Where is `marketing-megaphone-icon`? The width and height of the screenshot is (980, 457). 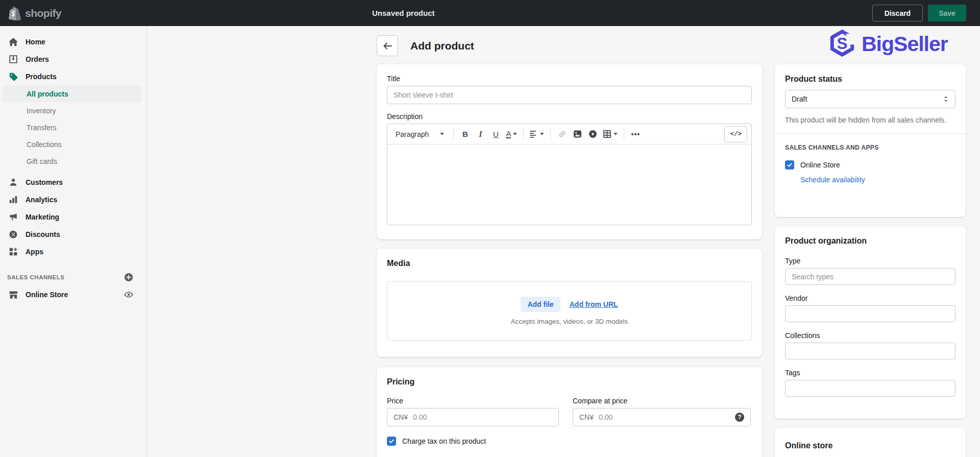 marketing-megaphone-icon is located at coordinates (13, 217).